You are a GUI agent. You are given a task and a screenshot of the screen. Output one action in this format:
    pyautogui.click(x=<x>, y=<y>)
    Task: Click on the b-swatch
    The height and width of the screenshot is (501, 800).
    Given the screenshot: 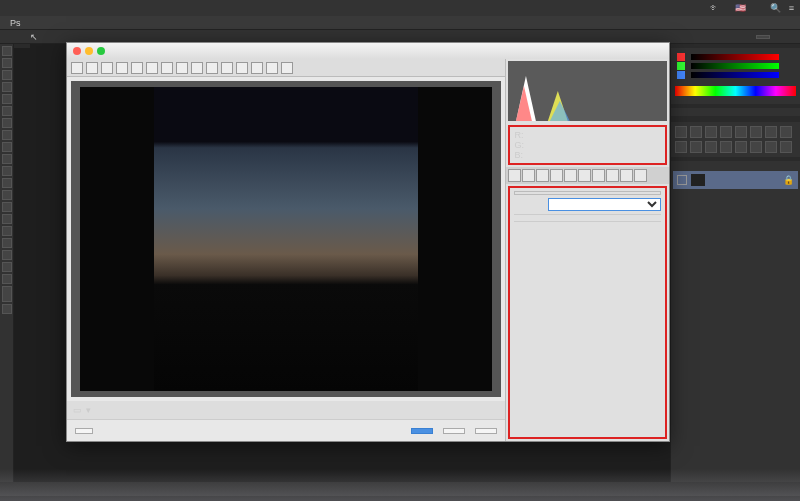 What is the action you would take?
    pyautogui.click(x=681, y=75)
    